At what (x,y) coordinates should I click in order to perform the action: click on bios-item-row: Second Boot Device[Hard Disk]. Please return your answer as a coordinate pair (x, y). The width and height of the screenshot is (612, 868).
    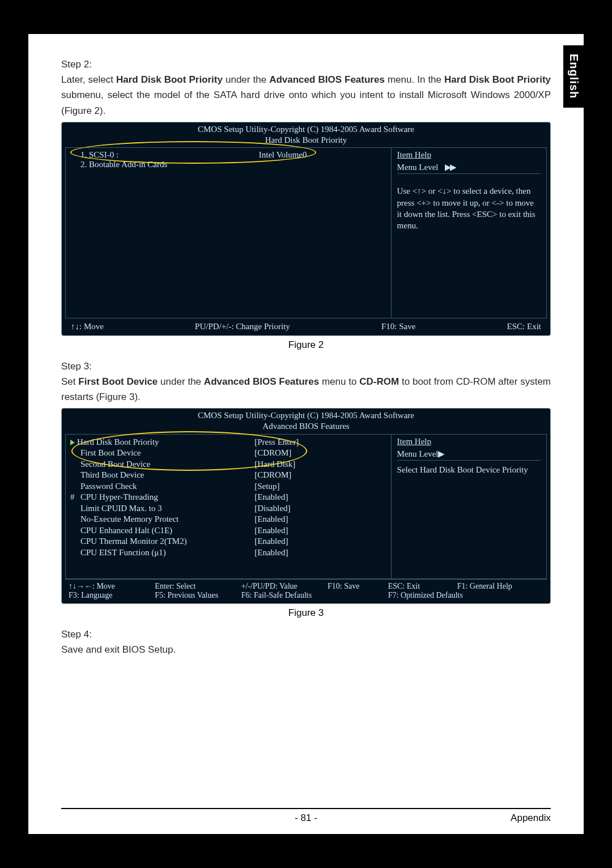
    Looking at the image, I should click on (228, 465).